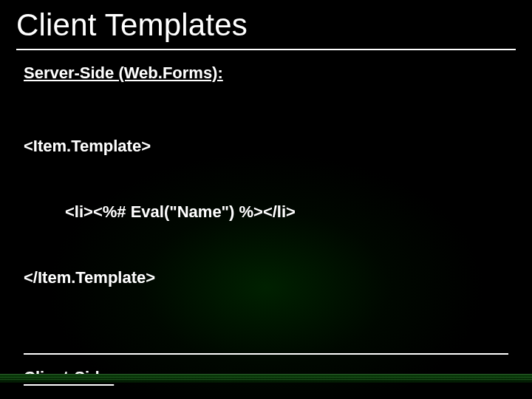 This screenshot has height=399, width=532. I want to click on code-line: <Item.Template>, so click(266, 146).